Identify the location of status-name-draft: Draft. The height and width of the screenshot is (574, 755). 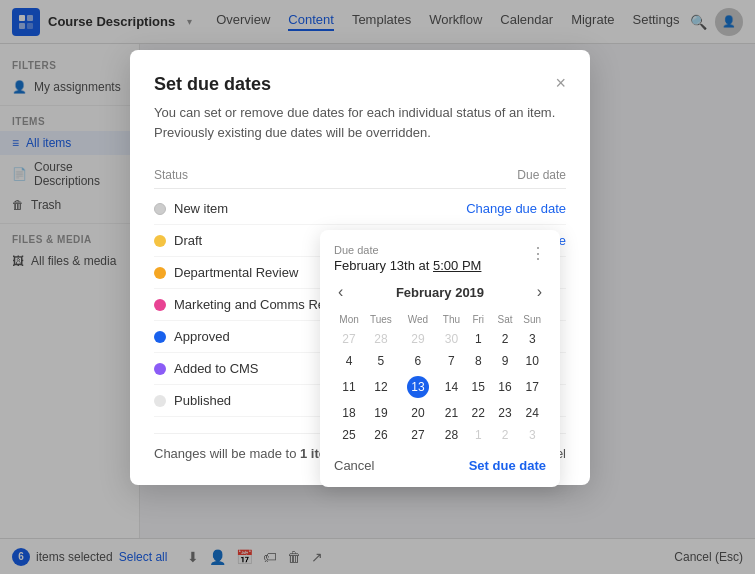
(188, 240).